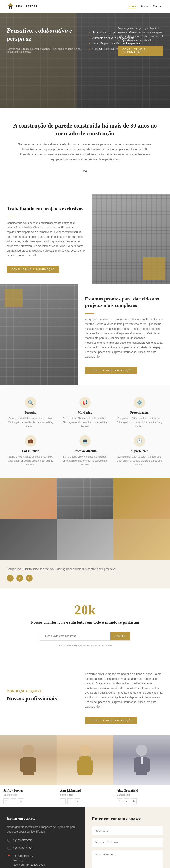  I want to click on section-projetos: Trabalhando em projetos exclusivos Consi…, so click(85, 239).